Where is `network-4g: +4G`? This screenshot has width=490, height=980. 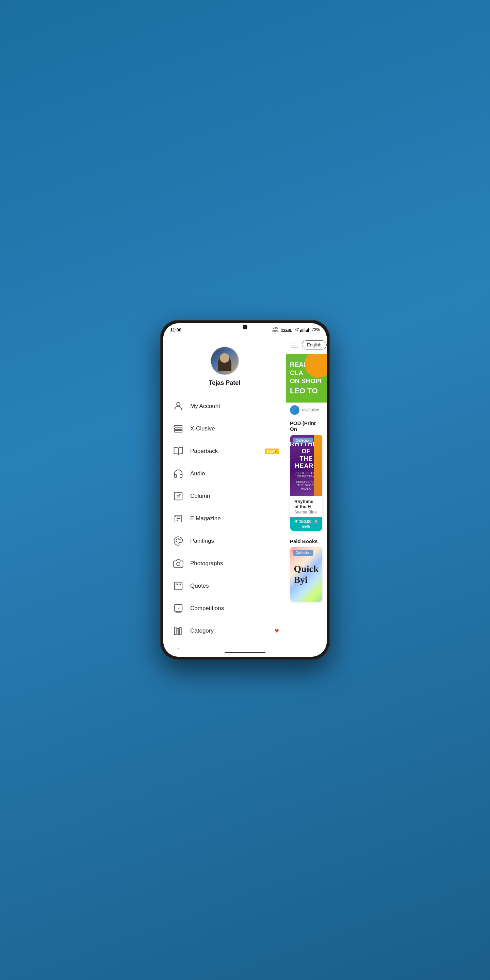 network-4g: +4G is located at coordinates (296, 330).